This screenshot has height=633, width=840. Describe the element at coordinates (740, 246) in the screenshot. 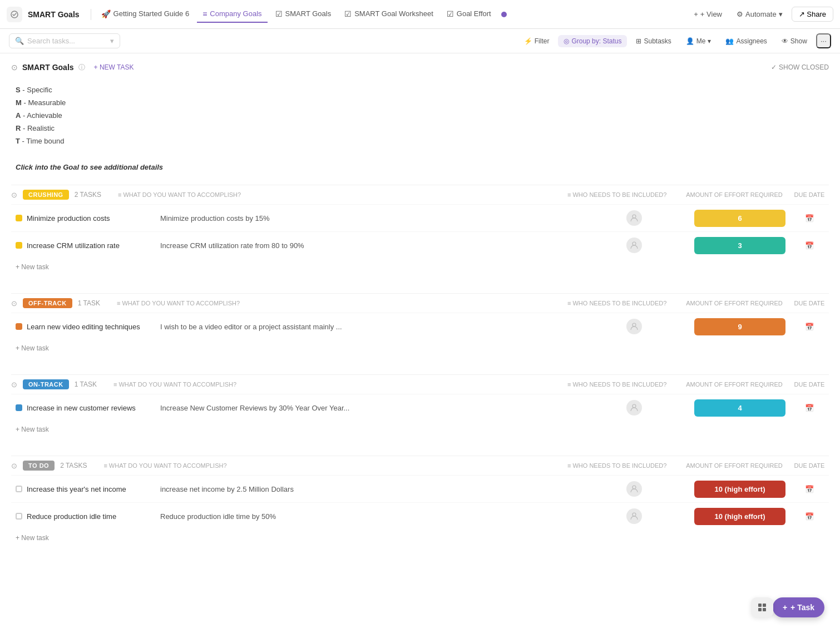

I see `effort-bar: 3` at that location.